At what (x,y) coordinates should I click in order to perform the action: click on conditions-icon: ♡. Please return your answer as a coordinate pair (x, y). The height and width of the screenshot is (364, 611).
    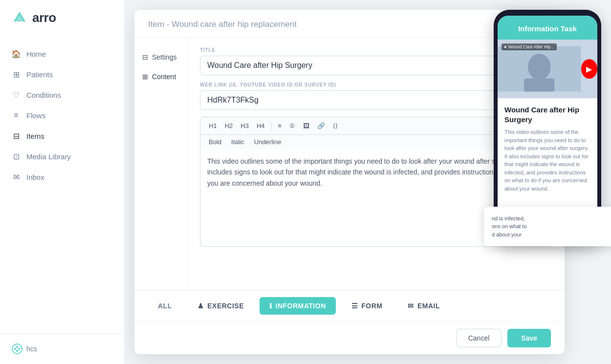
    Looking at the image, I should click on (16, 95).